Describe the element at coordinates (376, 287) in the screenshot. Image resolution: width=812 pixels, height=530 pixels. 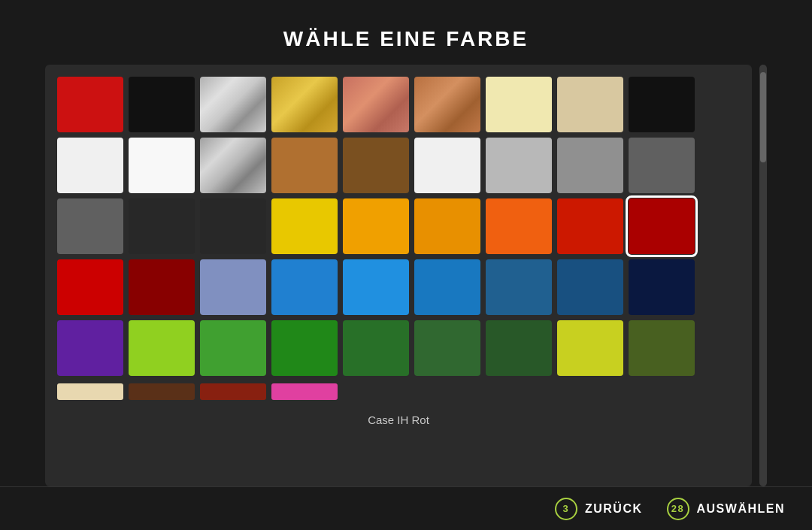
I see `color-blue2` at that location.